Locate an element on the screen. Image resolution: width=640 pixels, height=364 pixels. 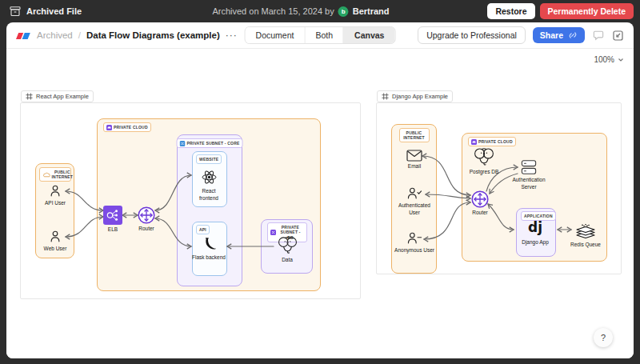
chip-label: PRIVATE SUBNET - CORE is located at coordinates (214, 144).